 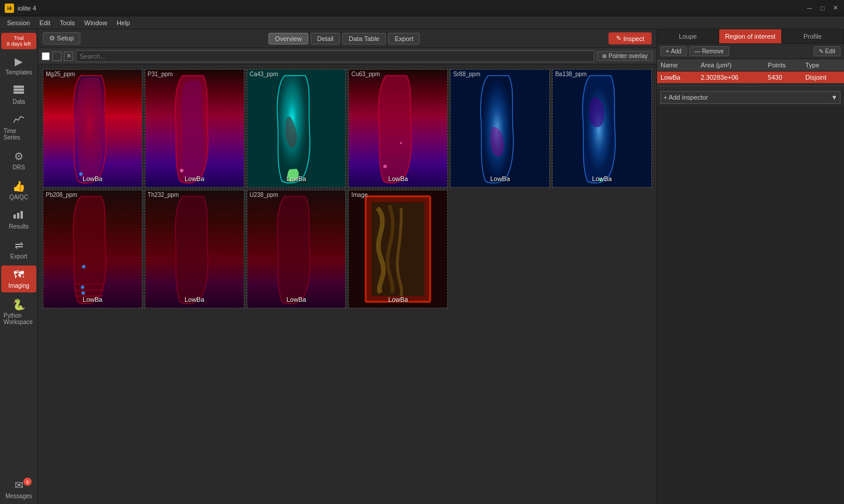 I want to click on add-roi-label: Add, so click(x=676, y=52).